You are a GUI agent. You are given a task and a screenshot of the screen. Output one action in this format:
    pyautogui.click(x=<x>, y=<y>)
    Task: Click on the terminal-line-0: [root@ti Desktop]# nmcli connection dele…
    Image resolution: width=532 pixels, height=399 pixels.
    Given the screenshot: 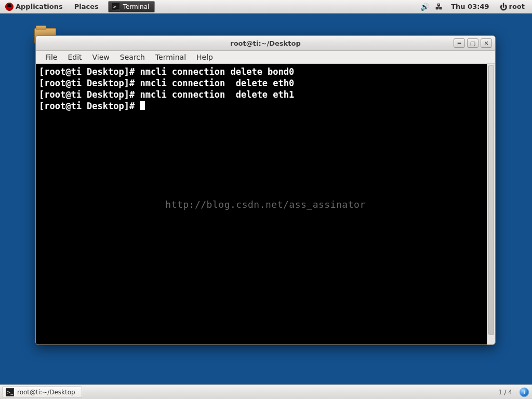 What is the action you would take?
    pyautogui.click(x=166, y=72)
    